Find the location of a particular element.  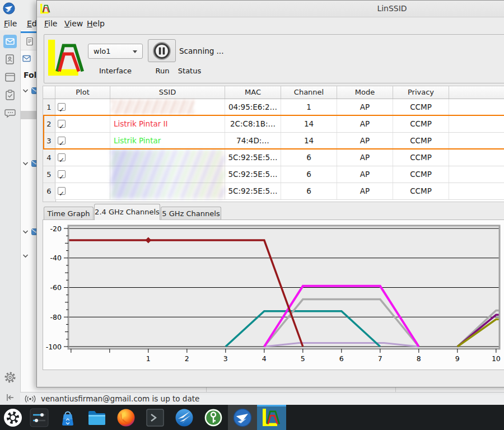

account-sync-status: venantiusfirman@gmail.com is up to date is located at coordinates (120, 399).